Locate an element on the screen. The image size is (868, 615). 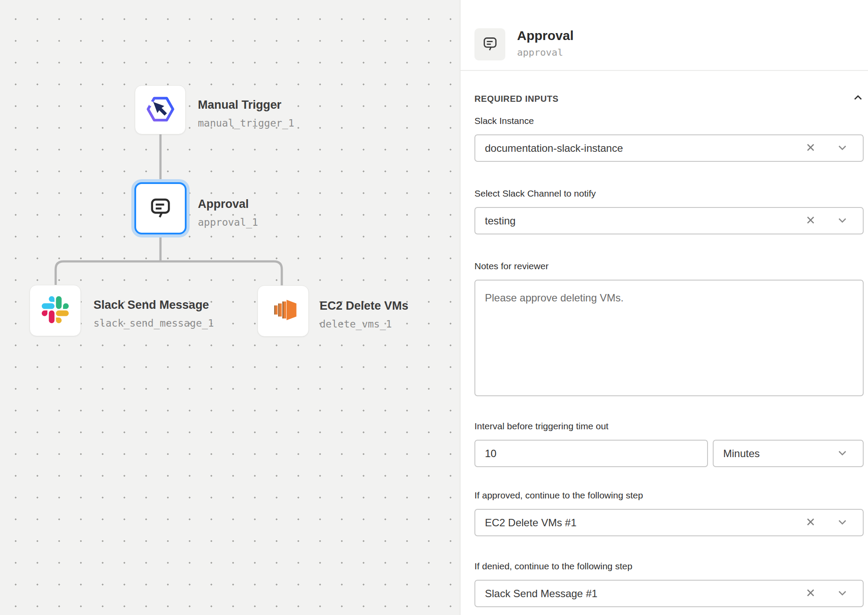
notes-textarea: Please approve deleting VMs. is located at coordinates (669, 338).